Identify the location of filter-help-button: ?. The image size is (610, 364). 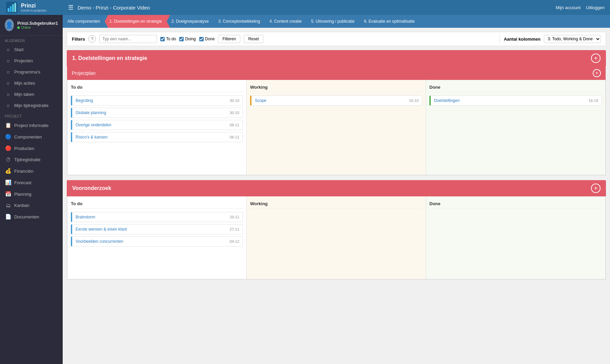
(92, 39).